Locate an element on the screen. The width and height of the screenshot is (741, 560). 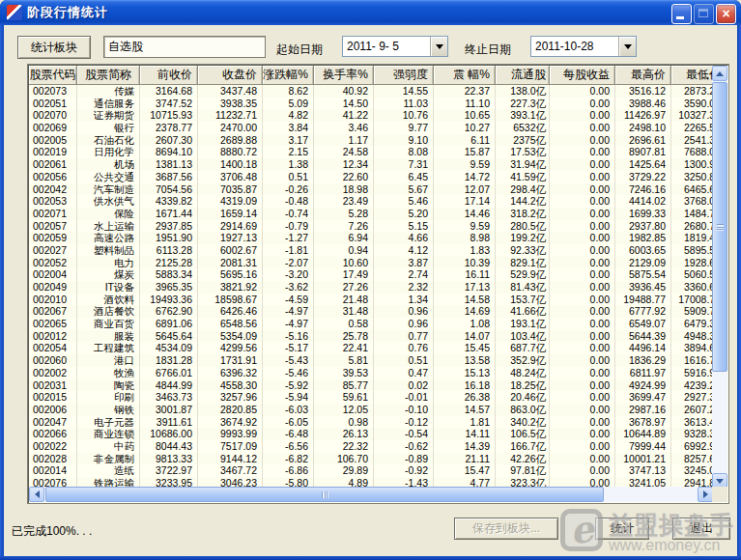
table-cell: 81.43亿 is located at coordinates (523, 288).